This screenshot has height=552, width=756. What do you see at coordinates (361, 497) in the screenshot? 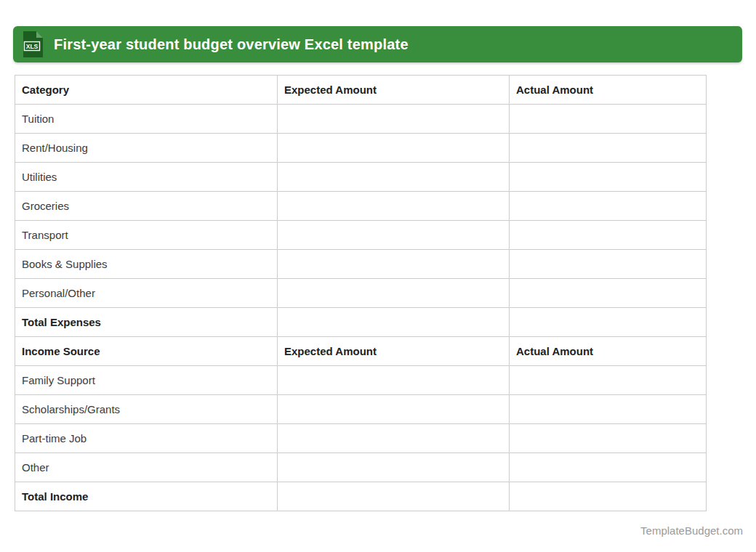
I see `table-row-total-income: Total Income` at bounding box center [361, 497].